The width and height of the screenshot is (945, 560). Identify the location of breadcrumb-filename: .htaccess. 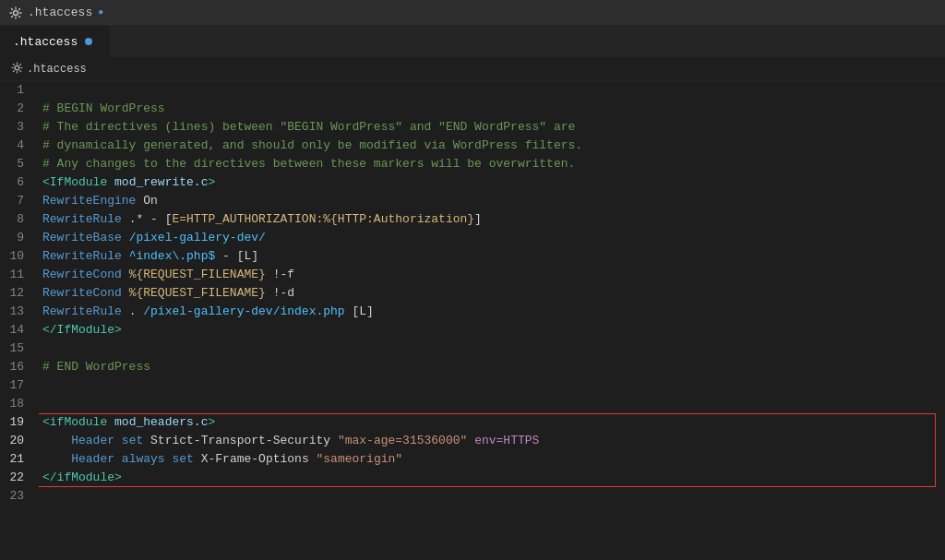
(57, 69).